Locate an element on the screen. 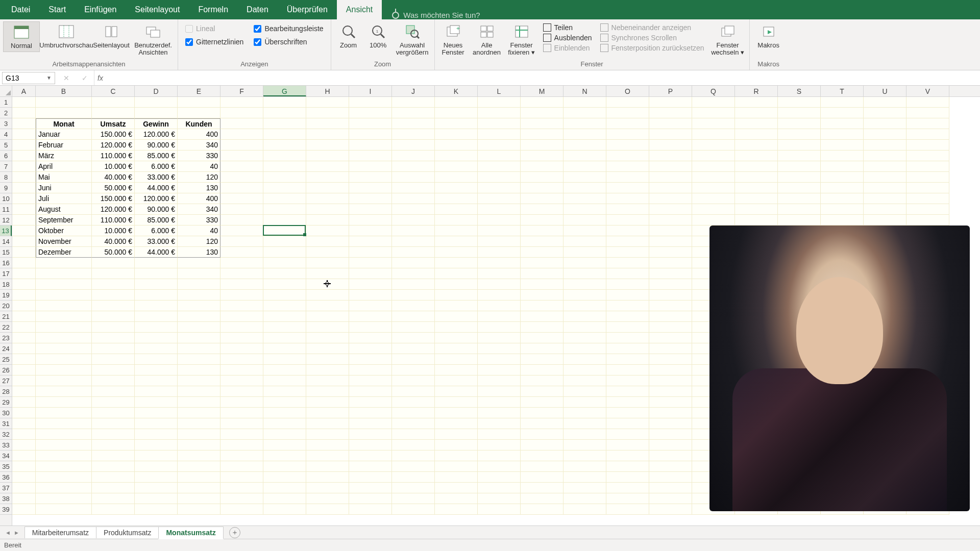  cell-E15: 130 is located at coordinates (199, 252).